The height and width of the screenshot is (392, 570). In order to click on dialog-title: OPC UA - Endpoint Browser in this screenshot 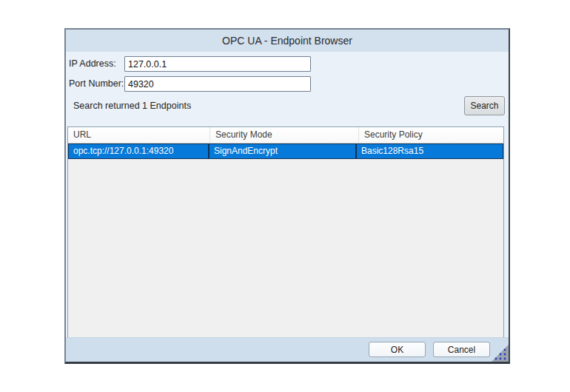, I will do `click(287, 41)`.